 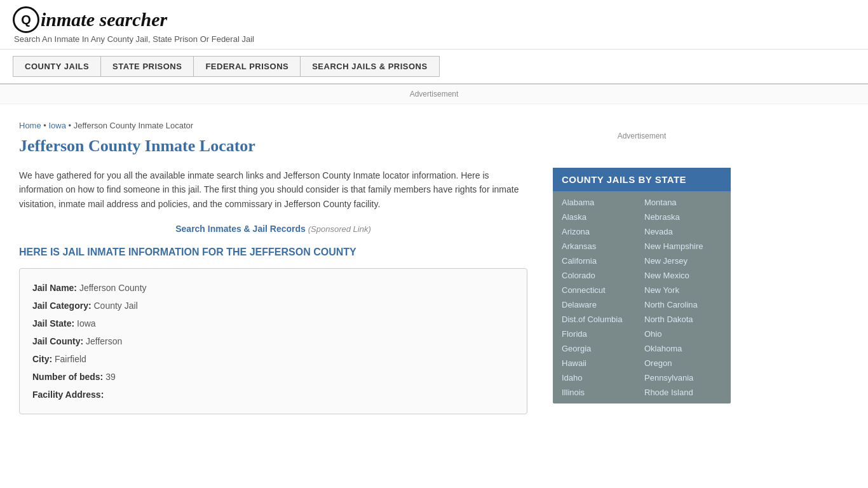 What do you see at coordinates (600, 261) in the screenshot?
I see `state-link: California` at bounding box center [600, 261].